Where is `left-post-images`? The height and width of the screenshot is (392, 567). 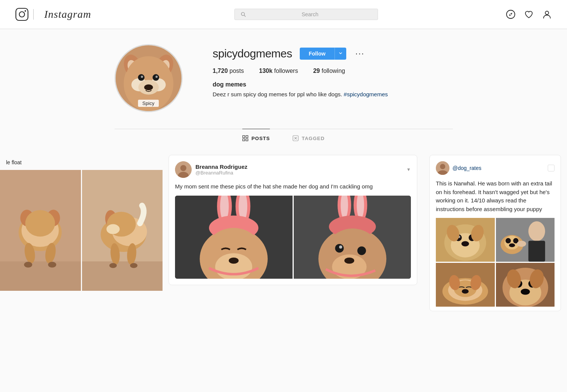 left-post-images is located at coordinates (81, 230).